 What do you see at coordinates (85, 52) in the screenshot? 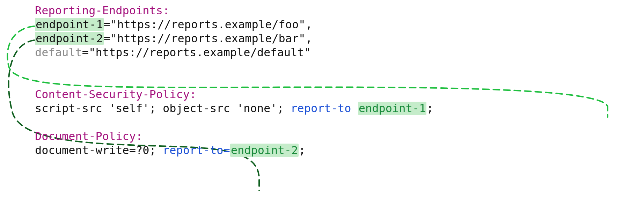
I see `reporting-eq-2: =` at bounding box center [85, 52].